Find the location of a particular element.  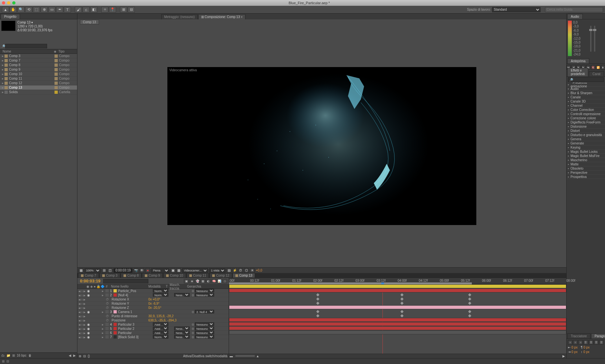

interpret-icon: 🗀 is located at coordinates (3, 355).